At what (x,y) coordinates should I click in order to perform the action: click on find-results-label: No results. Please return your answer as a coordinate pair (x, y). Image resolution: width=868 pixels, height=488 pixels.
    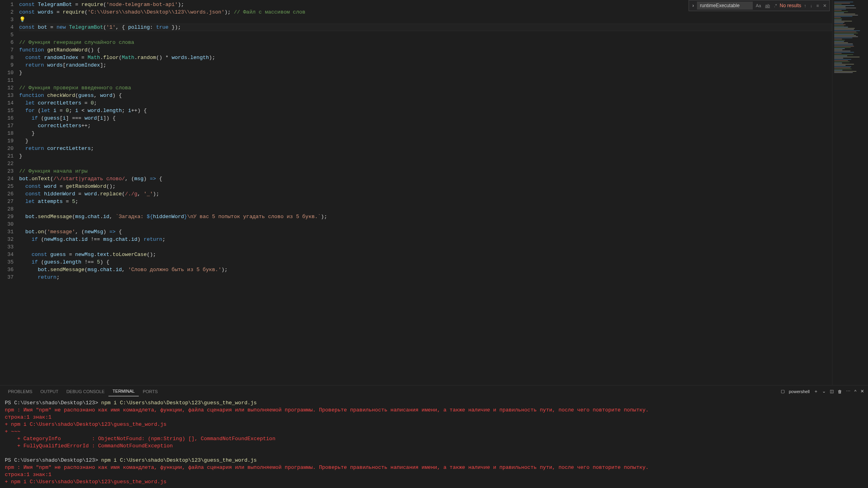
    Looking at the image, I should click on (791, 6).